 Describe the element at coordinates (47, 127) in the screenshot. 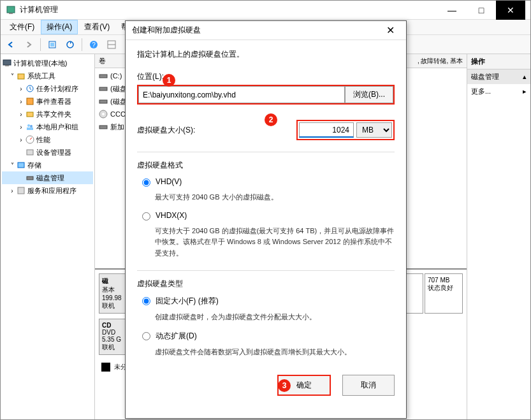

I see `tree-users: › 本地用户和组` at that location.